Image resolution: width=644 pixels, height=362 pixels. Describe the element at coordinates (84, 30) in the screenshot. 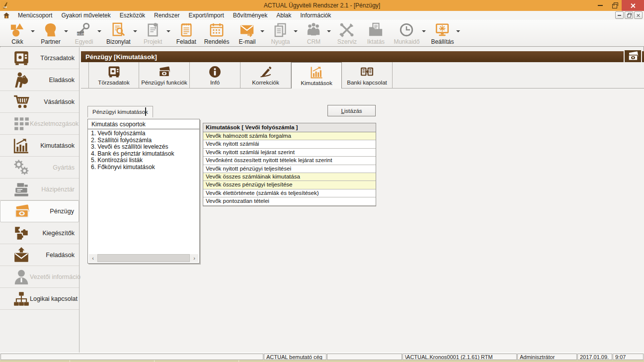

I see `key-icon` at that location.